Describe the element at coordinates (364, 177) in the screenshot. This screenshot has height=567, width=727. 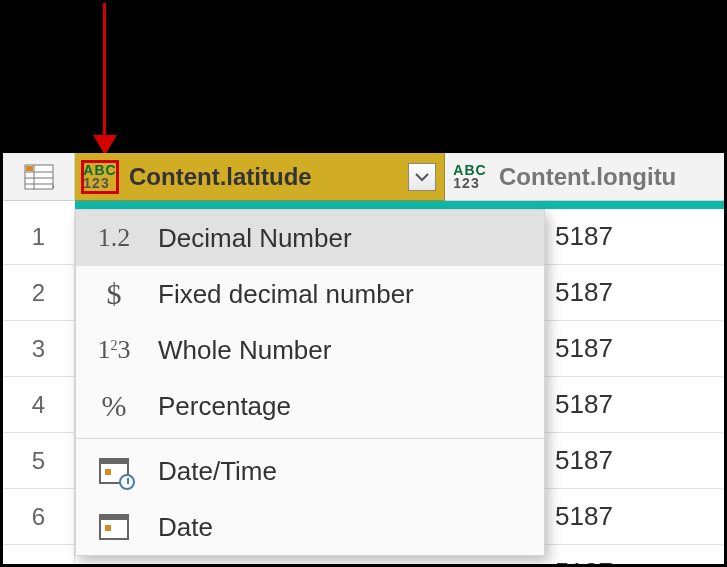
I see `column-header-row: ABC123 Content.latitude ABC123 Content.l…` at that location.